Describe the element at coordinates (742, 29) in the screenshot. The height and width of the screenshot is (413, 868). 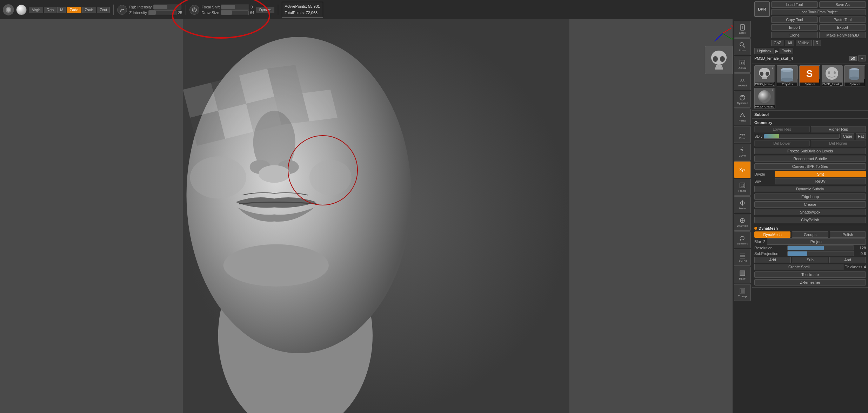
I see `scroll-btn: Scroll` at that location.